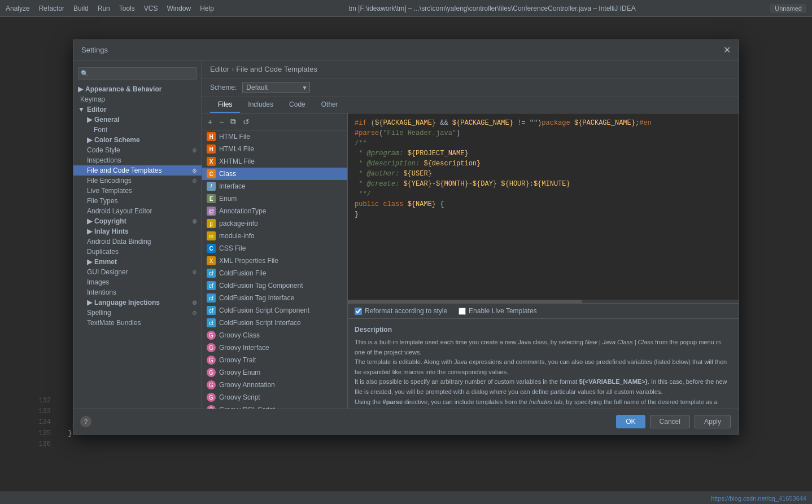 Image resolution: width=812 pixels, height=504 pixels. I want to click on add-template-button: +, so click(210, 122).